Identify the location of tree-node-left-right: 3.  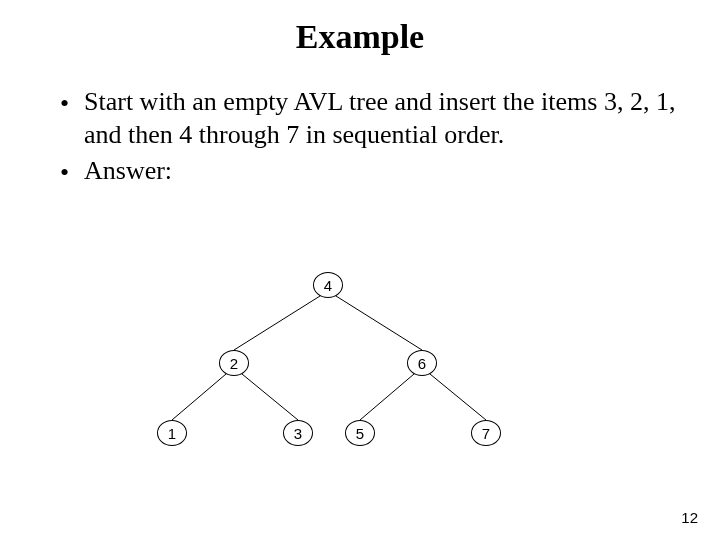
(298, 433).